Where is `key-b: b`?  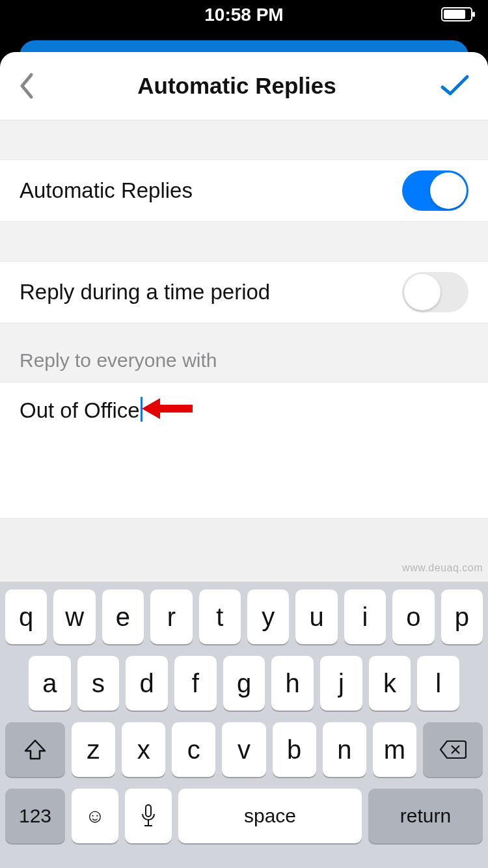
key-b: b is located at coordinates (294, 750).